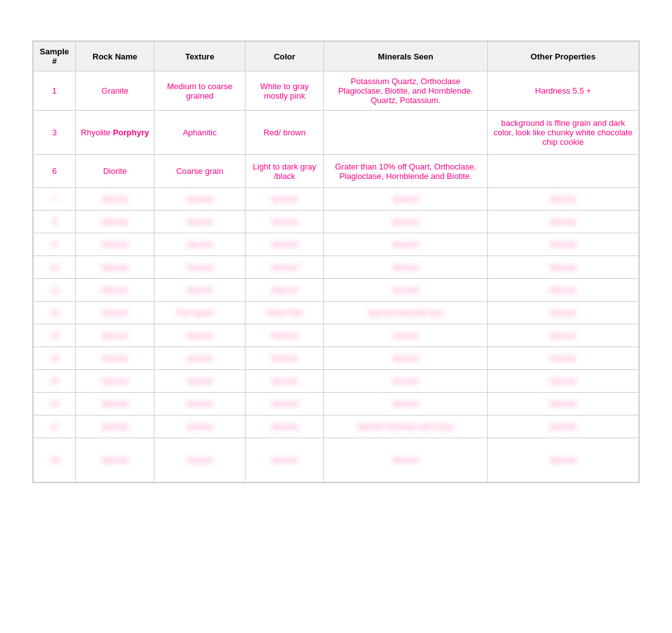 The width and height of the screenshot is (672, 633). I want to click on table-row: 14blurredblurredblurredblurredblurred, so click(337, 359).